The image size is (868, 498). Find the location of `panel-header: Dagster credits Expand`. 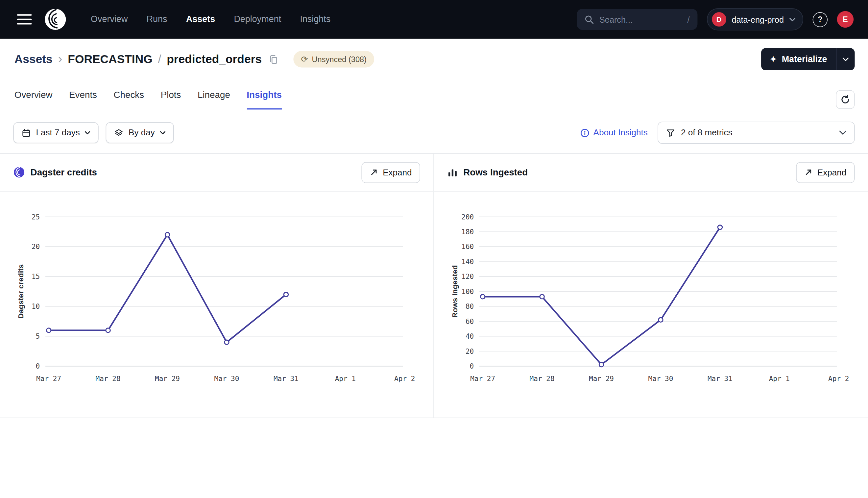

panel-header: Dagster credits Expand is located at coordinates (217, 172).